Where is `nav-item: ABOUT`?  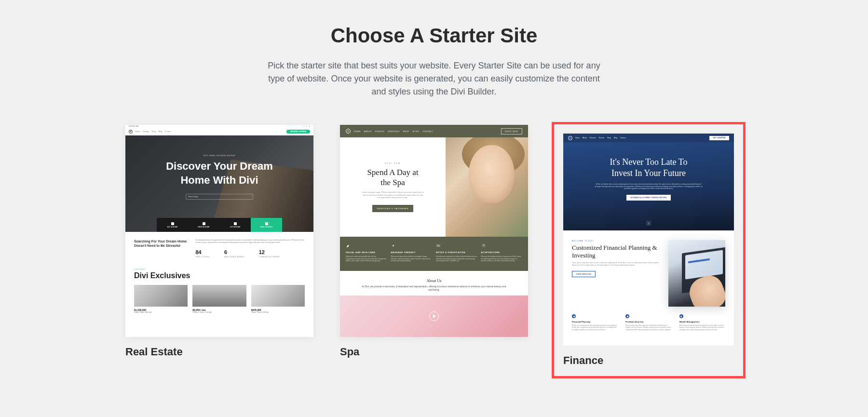
nav-item: ABOUT is located at coordinates (368, 131).